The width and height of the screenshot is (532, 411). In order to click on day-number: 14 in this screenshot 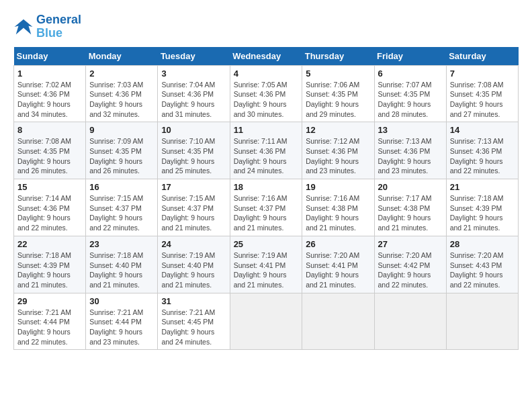, I will do `click(482, 130)`.